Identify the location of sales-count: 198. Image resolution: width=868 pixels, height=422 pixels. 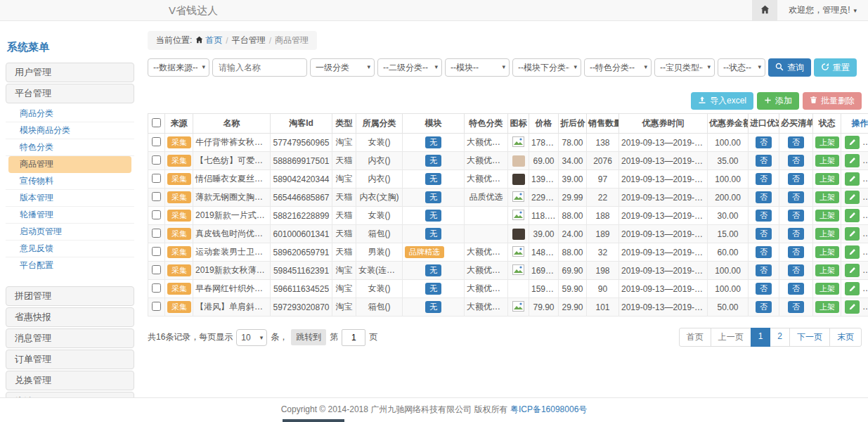
(603, 271).